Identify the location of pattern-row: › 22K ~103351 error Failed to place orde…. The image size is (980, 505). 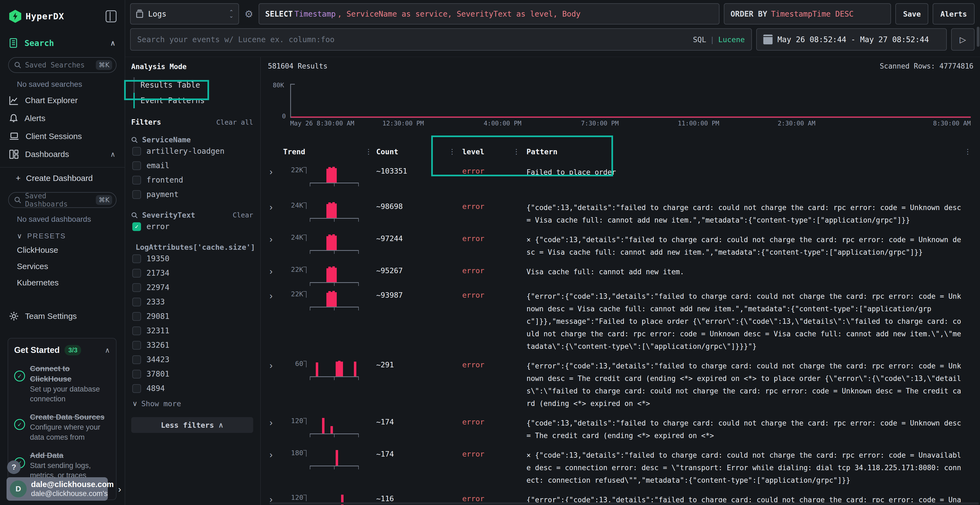
(621, 175).